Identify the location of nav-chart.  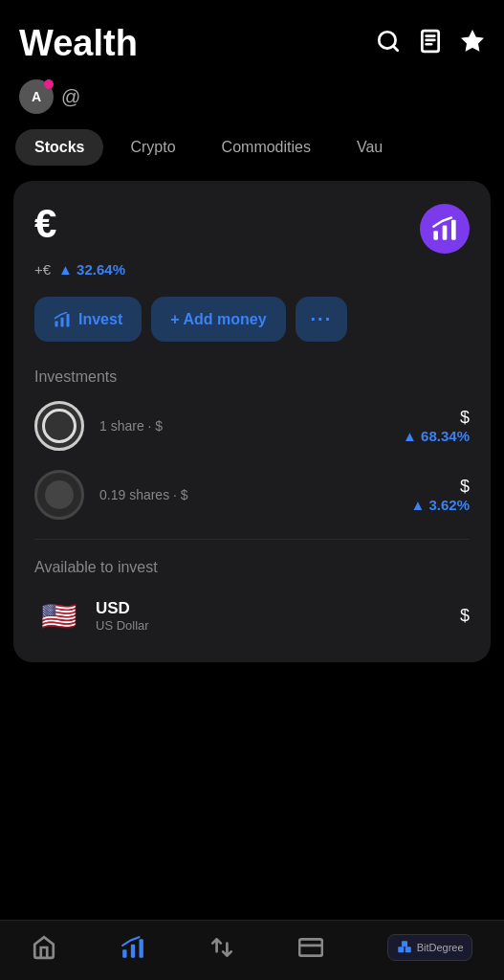
(133, 947).